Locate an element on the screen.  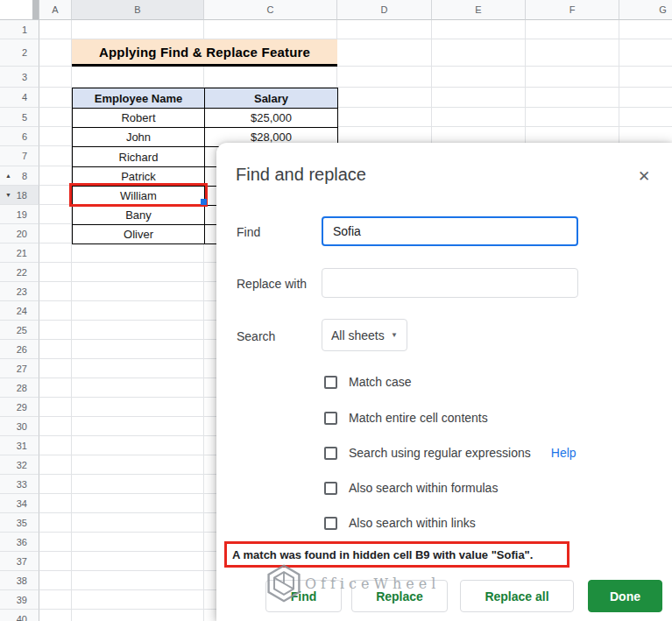
checkbox-label: Search using regular expressions is located at coordinates (440, 453).